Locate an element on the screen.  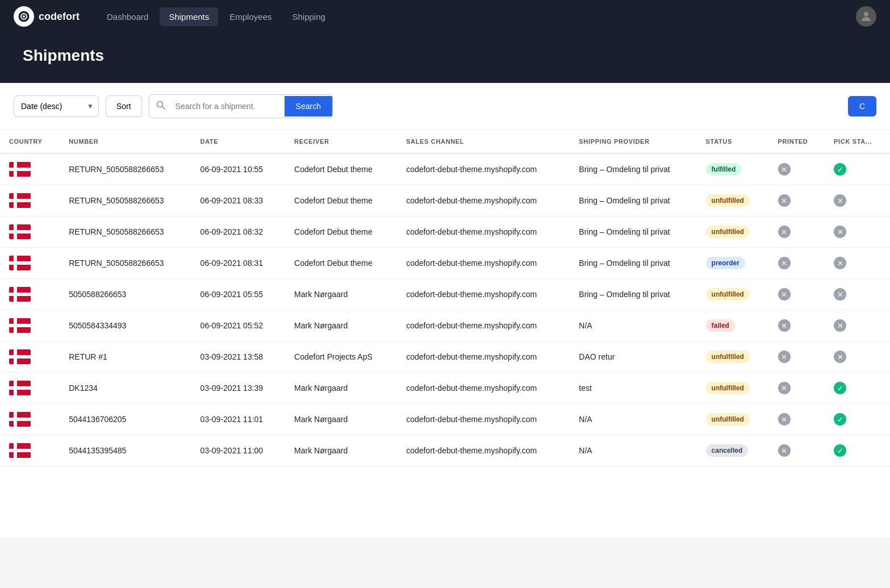
search-button: Search is located at coordinates (308, 106).